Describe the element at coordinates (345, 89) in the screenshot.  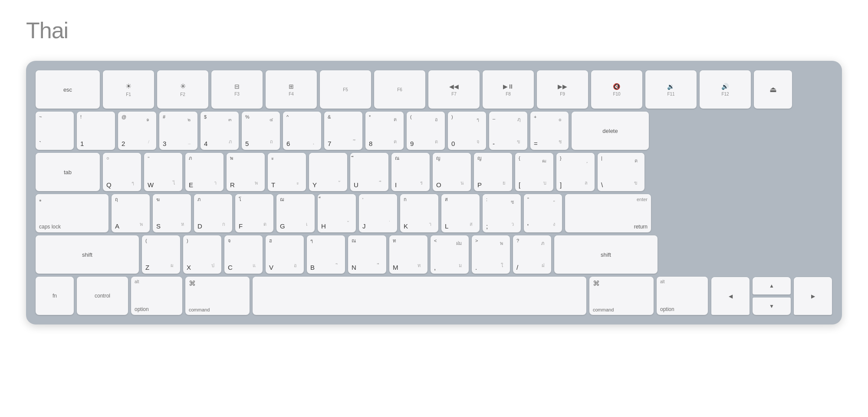
I see `key-f5: F5` at that location.